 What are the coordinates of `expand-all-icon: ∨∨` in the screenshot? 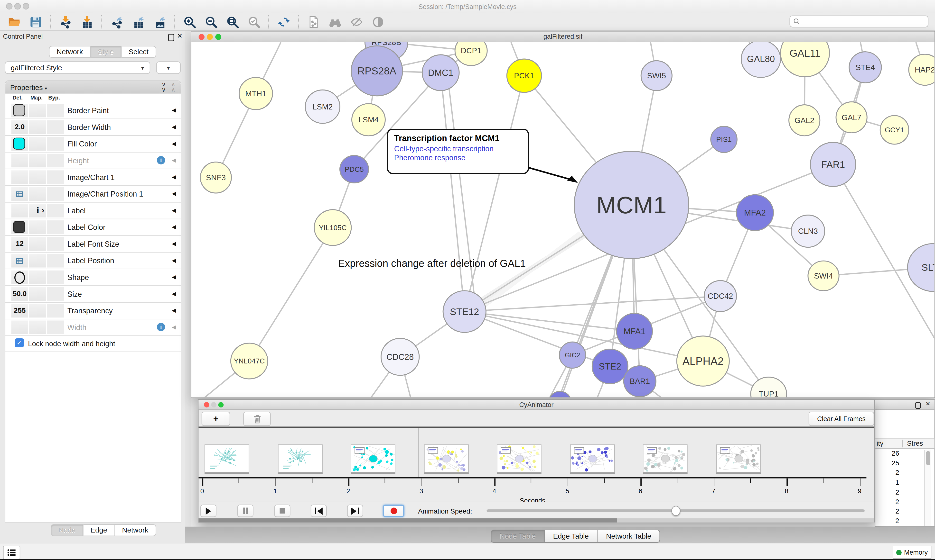 It's located at (164, 87).